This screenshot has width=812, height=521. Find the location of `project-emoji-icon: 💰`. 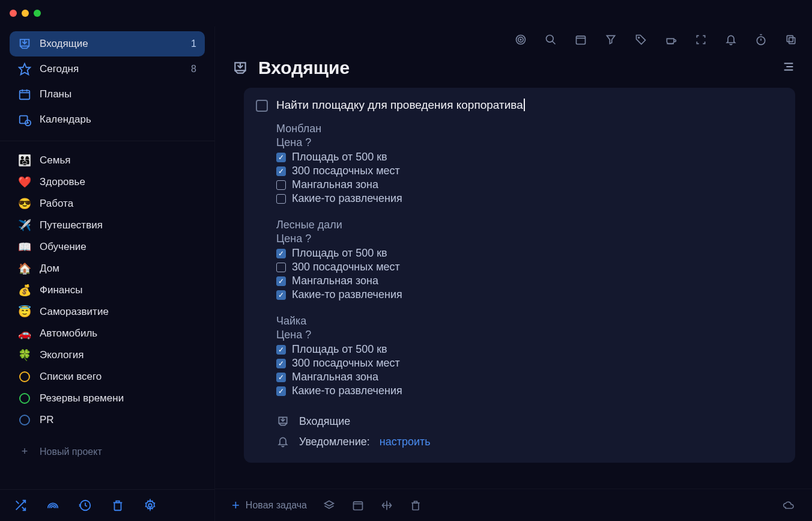

project-emoji-icon: 💰 is located at coordinates (25, 290).